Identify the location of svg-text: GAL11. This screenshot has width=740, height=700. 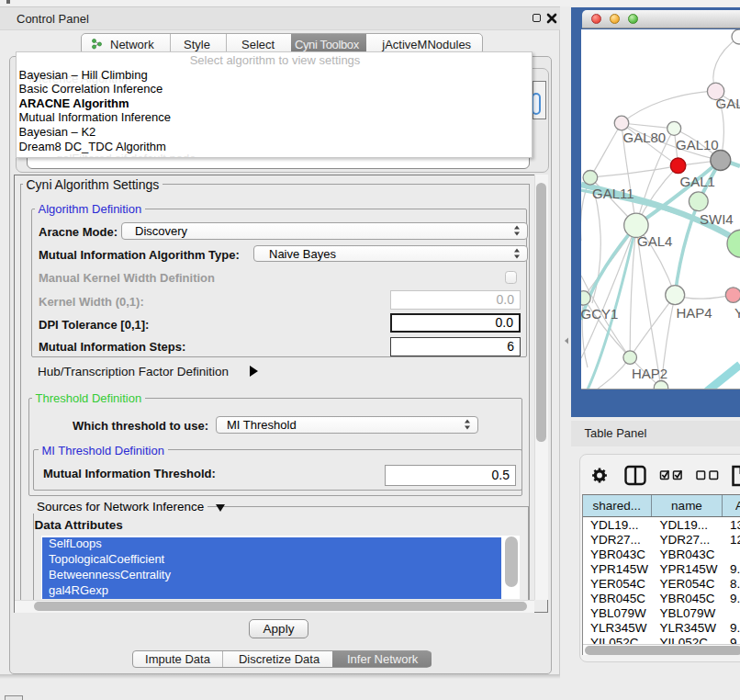
(613, 193).